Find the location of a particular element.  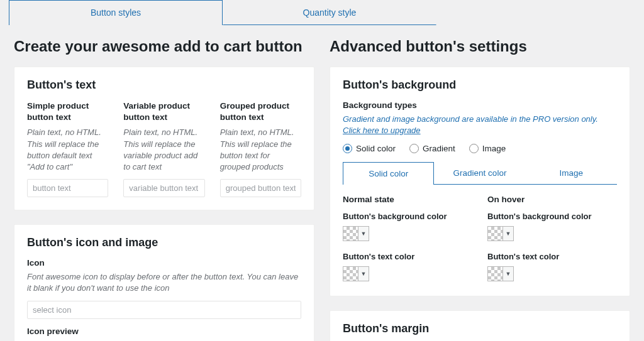

simple-product-input is located at coordinates (68, 188).